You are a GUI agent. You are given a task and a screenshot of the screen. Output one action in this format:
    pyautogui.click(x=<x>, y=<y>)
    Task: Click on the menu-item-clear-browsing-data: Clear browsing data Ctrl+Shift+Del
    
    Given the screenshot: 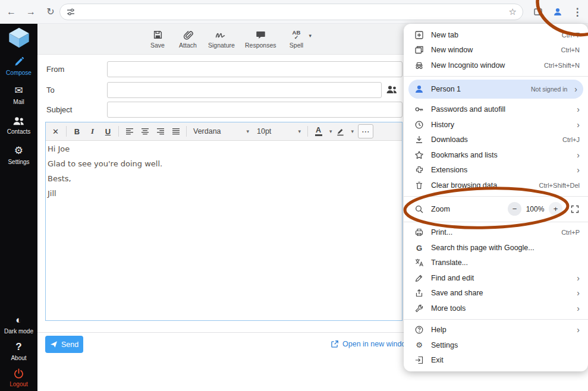 What is the action you would take?
    pyautogui.click(x=496, y=185)
    